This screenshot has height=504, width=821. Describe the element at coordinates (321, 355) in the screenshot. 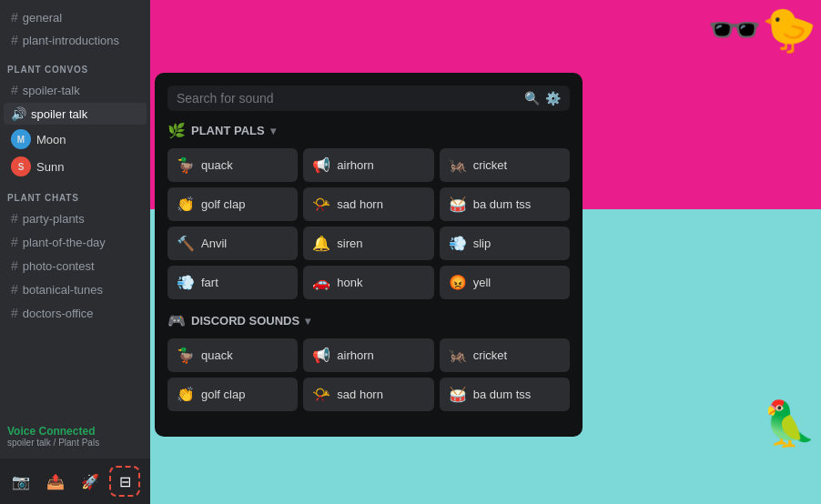

I see `sound-emoji: 📢` at that location.